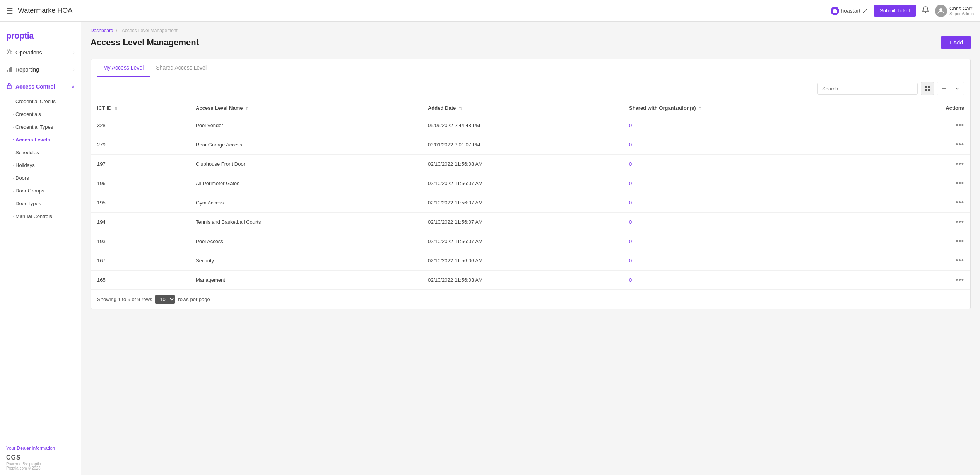 Image resolution: width=980 pixels, height=475 pixels. Describe the element at coordinates (531, 126) in the screenshot. I see `table-row: 328 Pool Vendor 05/06/2022 2:44:48 PM 0 …` at that location.